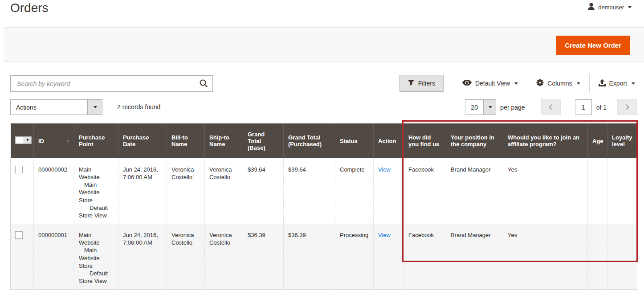 The width and height of the screenshot is (644, 303). I want to click on records-found-count: 2 records found, so click(139, 107).